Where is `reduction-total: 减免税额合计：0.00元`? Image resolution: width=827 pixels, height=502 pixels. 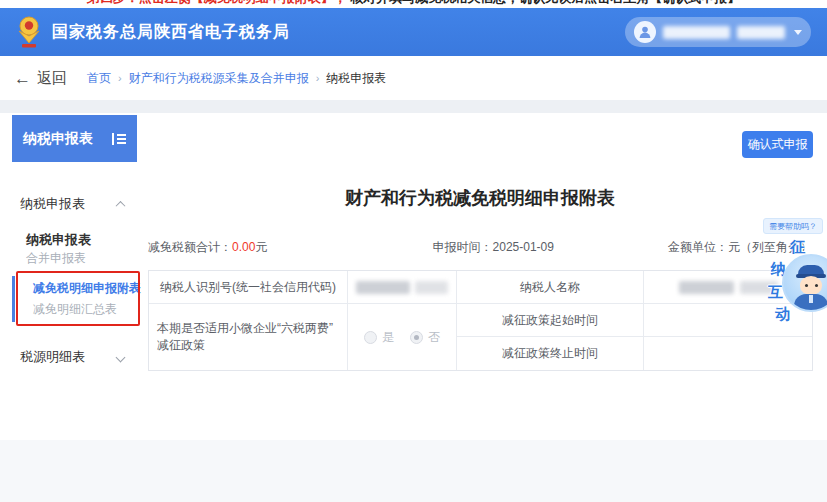
reduction-total: 减免税额合计：0.00元 is located at coordinates (261, 248).